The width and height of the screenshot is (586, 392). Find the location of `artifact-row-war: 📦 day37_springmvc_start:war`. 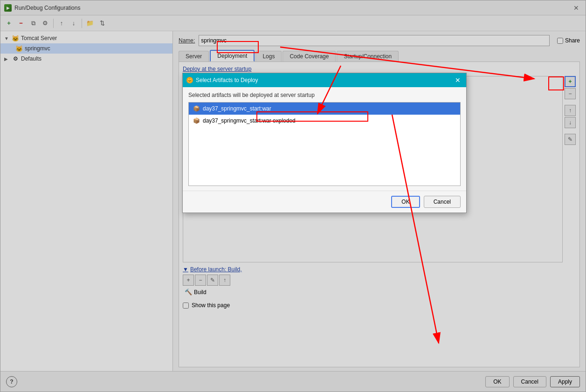

artifact-row-war: 📦 day37_springmvc_start:war is located at coordinates (324, 109).